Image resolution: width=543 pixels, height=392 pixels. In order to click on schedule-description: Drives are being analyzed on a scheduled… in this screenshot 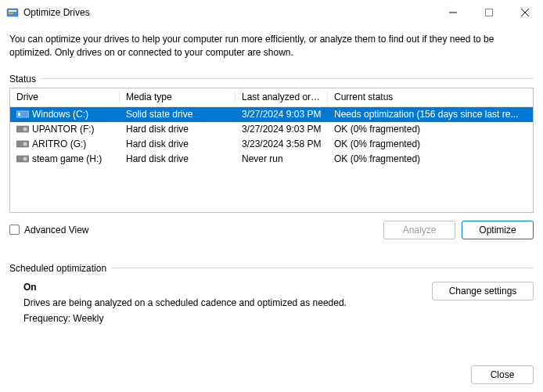, I will do `click(228, 303)`.